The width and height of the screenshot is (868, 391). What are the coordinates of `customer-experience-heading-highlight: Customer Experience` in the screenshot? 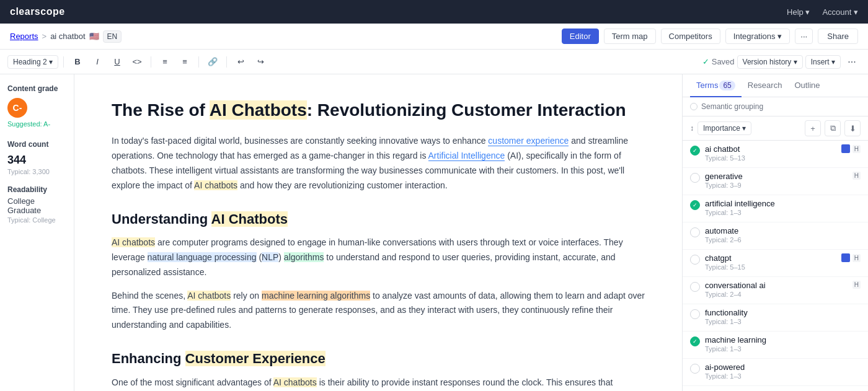 It's located at (255, 358).